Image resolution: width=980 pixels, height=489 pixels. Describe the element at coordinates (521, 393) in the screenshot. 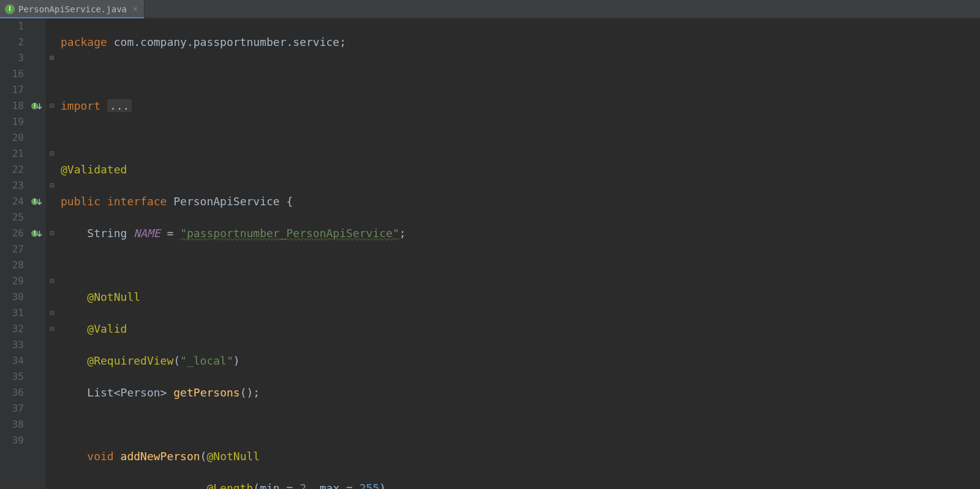

I see `code-line: List<Person> getPersons();` at that location.